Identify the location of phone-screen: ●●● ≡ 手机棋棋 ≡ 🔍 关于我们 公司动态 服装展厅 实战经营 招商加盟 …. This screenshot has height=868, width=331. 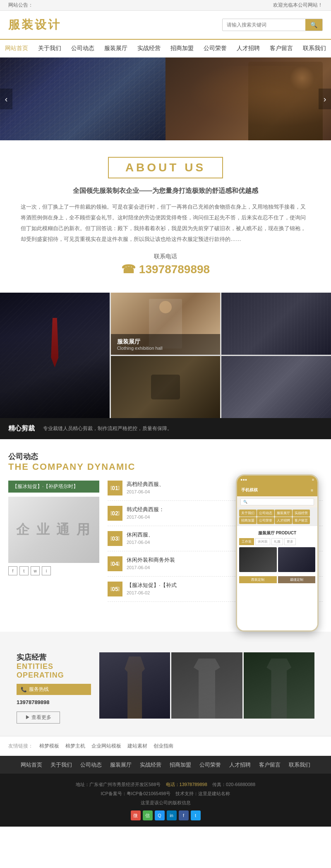
(277, 553).